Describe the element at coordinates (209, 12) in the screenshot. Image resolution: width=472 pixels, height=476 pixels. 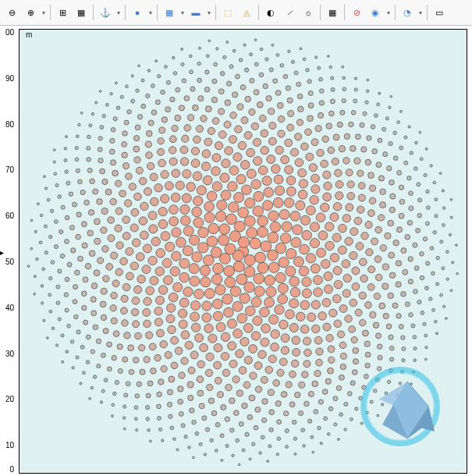
I see `surface-icon-dropdown: ▾` at that location.